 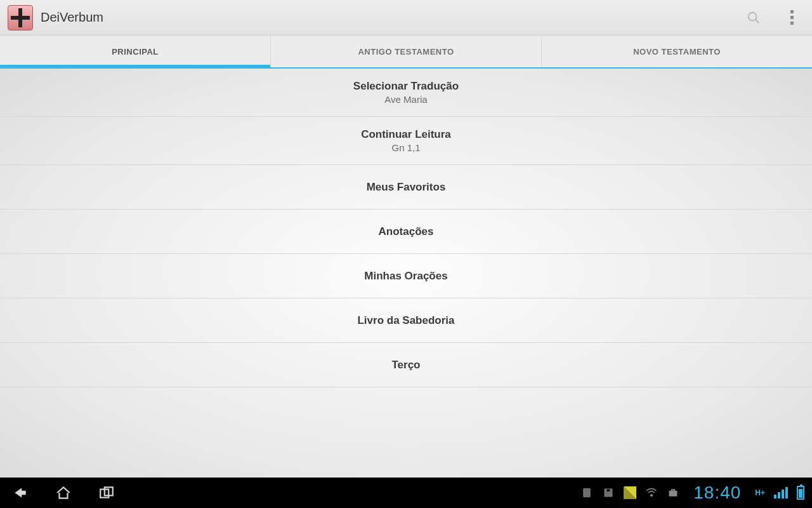 I want to click on tab-label: NOVO TESTAMENTO, so click(x=677, y=52).